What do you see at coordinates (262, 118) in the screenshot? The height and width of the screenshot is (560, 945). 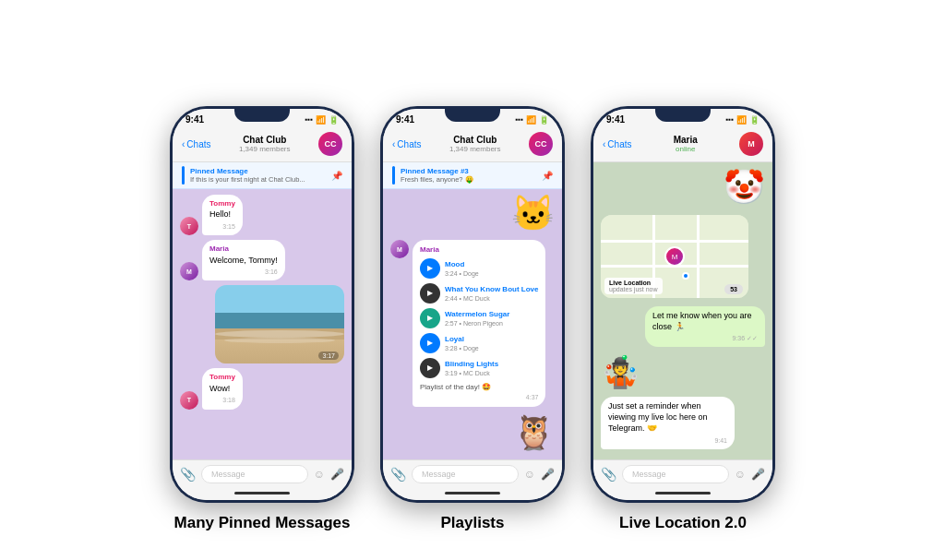 I see `status-bar-1: 9:41 ▪▪▪ 📶 🔋` at bounding box center [262, 118].